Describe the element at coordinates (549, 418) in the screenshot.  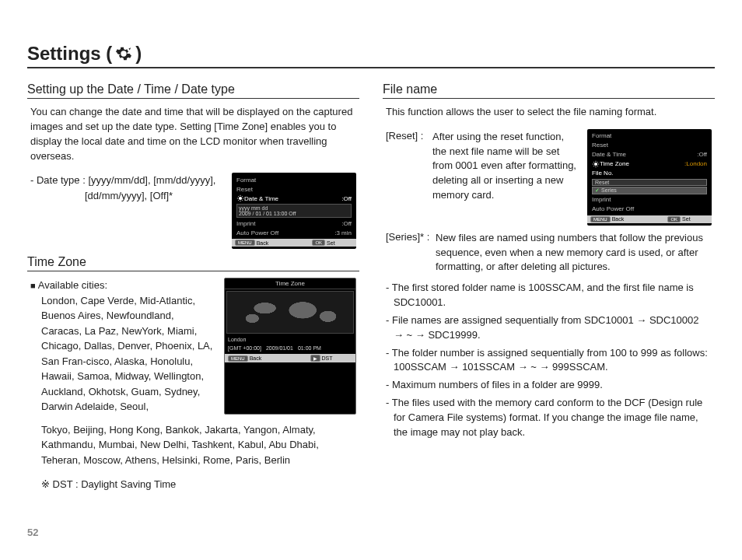
I see `bullet-dcf: - The files used with the memory card co…` at that location.